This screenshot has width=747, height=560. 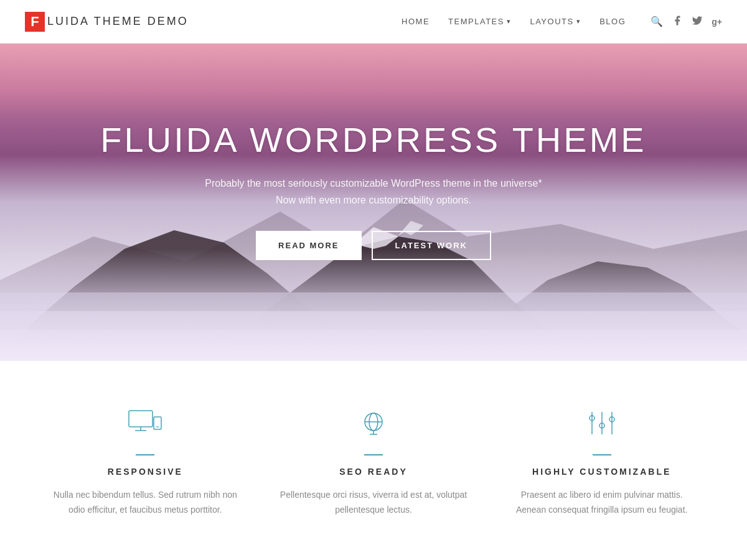 What do you see at coordinates (146, 461) in the screenshot?
I see `feature-responsive: RESPONSIVE Nulla nec bibendum tellus. Se…` at bounding box center [146, 461].